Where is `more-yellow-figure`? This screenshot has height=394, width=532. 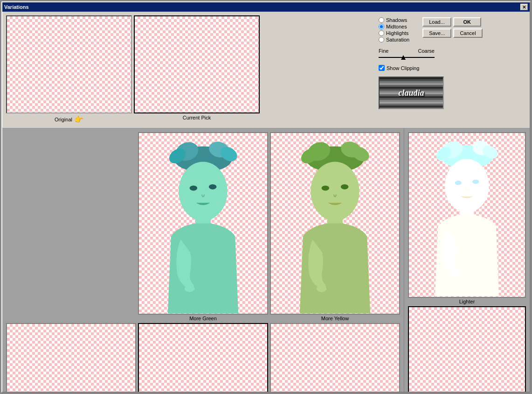
more-yellow-figure is located at coordinates (335, 223).